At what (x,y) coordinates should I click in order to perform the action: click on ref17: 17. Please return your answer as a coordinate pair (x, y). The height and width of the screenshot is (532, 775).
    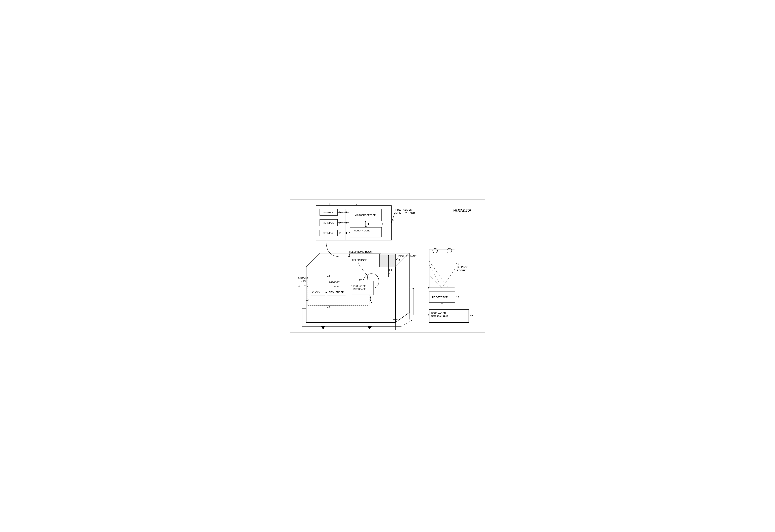
    Looking at the image, I should click on (471, 316).